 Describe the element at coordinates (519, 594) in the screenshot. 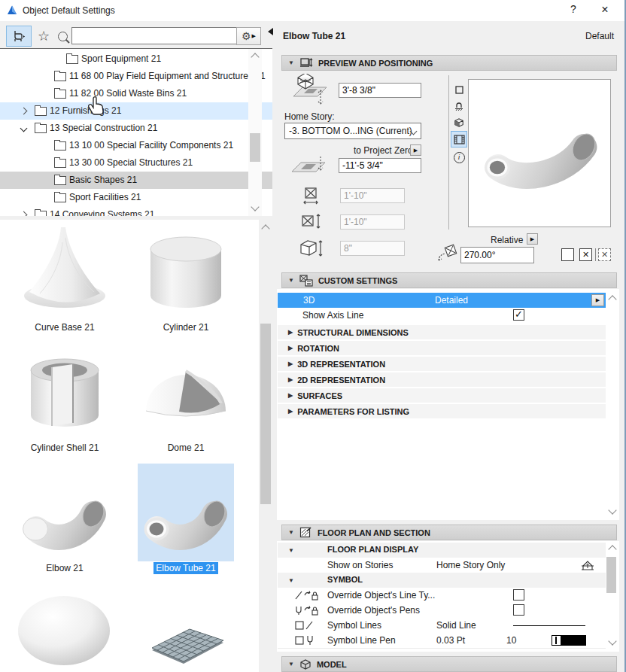

I see `override-linetype-checkbox` at that location.